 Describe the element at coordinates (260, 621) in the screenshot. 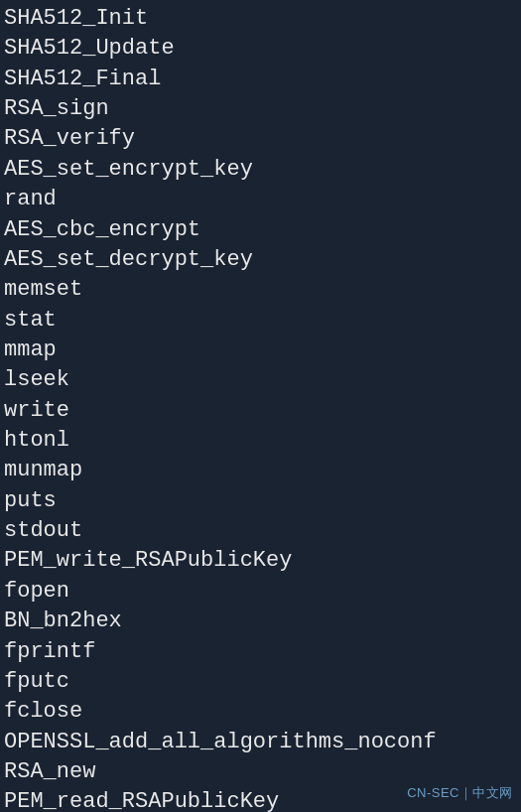

I see `list-item: BN_bn2hex` at that location.